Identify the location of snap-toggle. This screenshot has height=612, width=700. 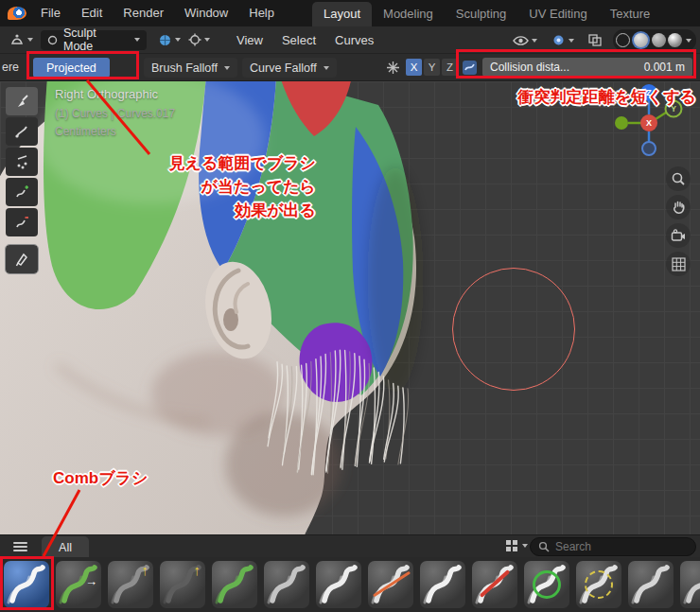
(199, 40).